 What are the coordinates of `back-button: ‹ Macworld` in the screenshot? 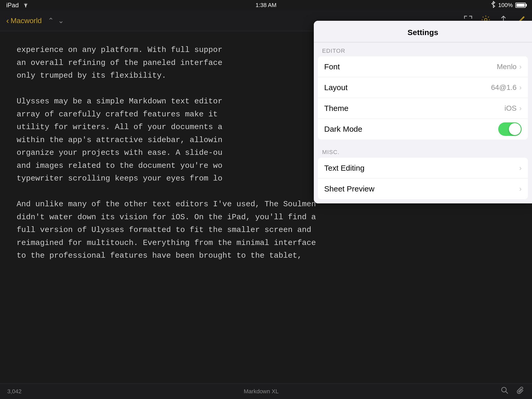 It's located at (24, 21).